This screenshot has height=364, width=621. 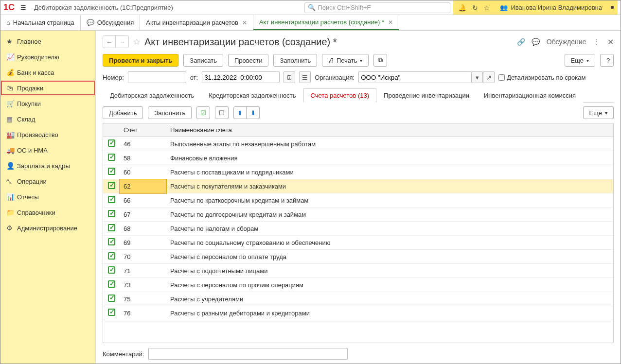 I want to click on sidebar-item-Администрирование: ⚙Администрирование, so click(x=48, y=228).